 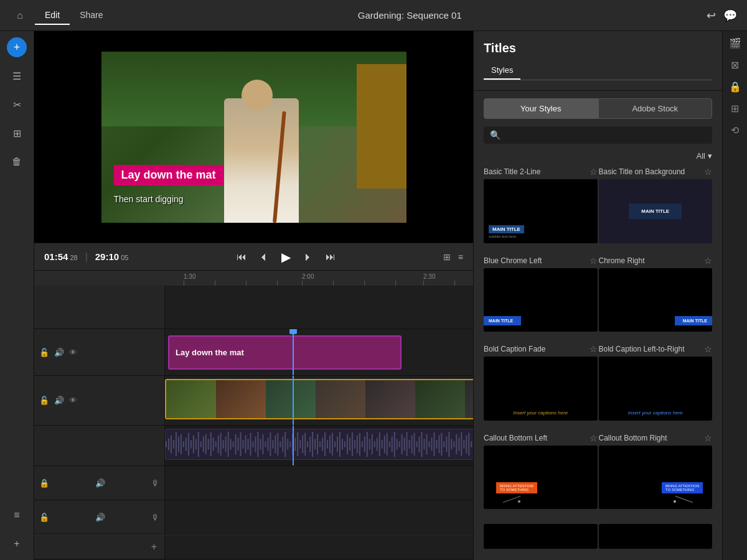 I want to click on thumb-callout-right: BRING ATTENTIONTO SOMETHING, so click(x=656, y=478).